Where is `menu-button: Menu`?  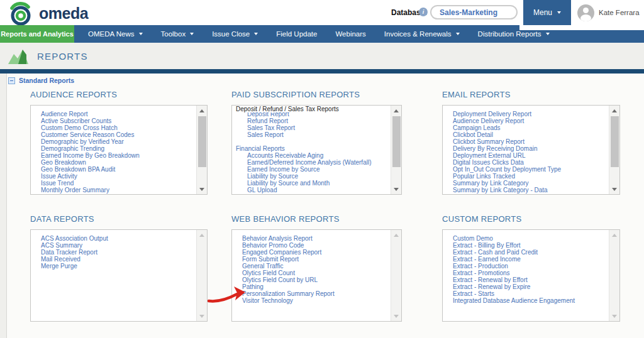
menu-button: Menu is located at coordinates (547, 13).